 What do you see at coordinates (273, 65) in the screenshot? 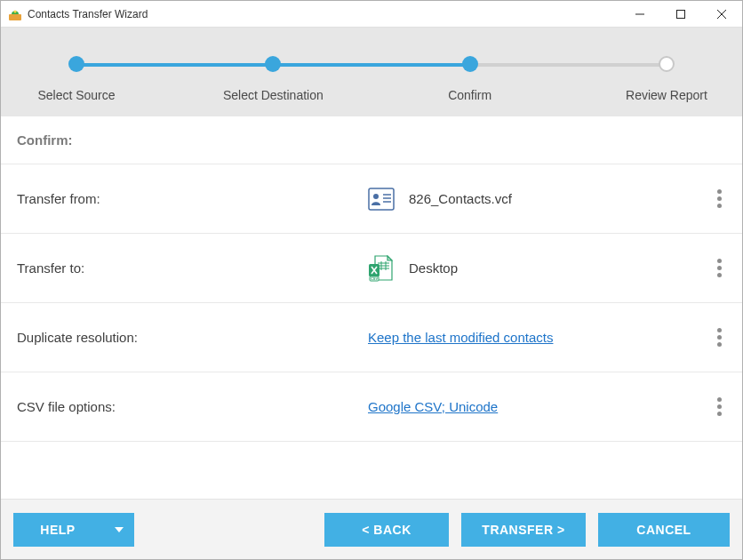
I see `step-destination: Select Destination` at bounding box center [273, 65].